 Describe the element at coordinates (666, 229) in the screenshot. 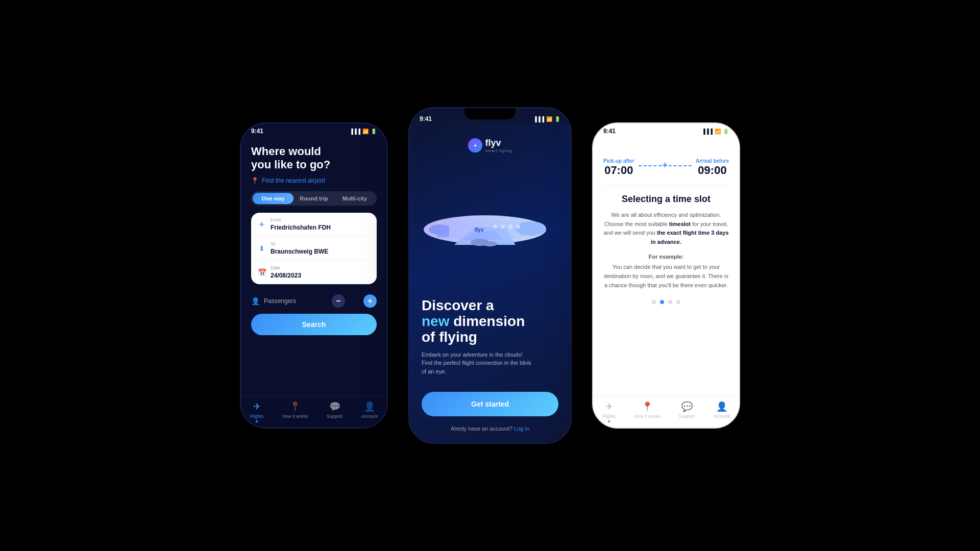

I see `selecting-desc: We are all about efficiency and optimiza…` at that location.